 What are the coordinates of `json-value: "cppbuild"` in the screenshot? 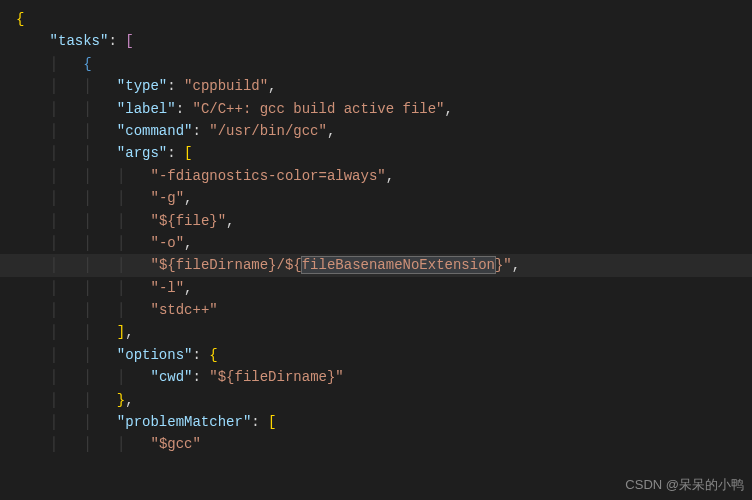 It's located at (226, 86).